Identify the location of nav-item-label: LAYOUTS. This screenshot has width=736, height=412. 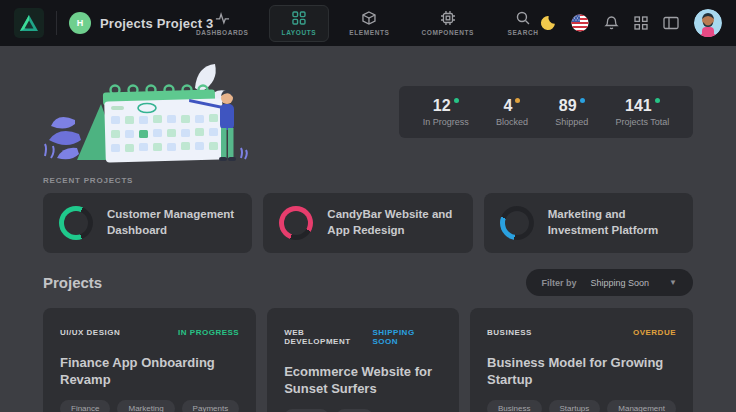
(300, 32).